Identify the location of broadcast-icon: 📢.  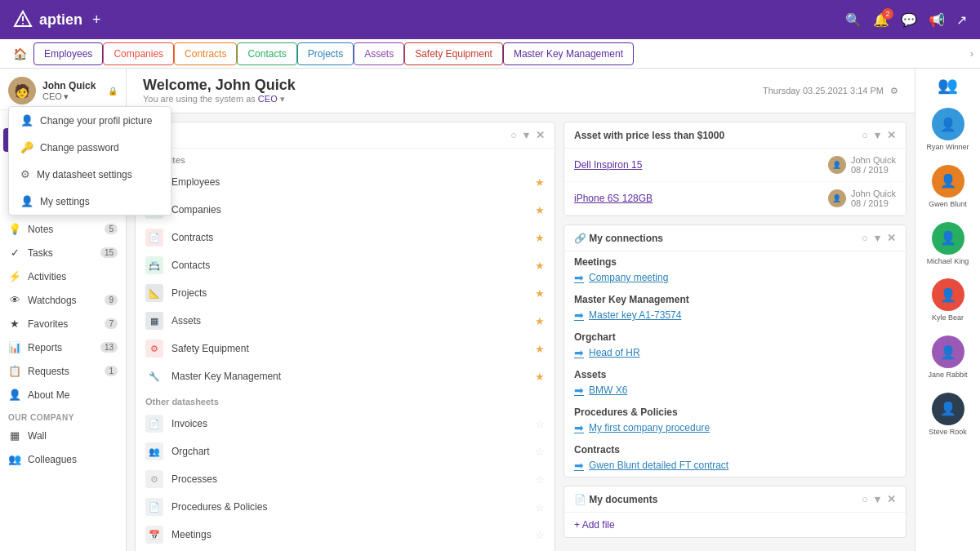
(937, 20).